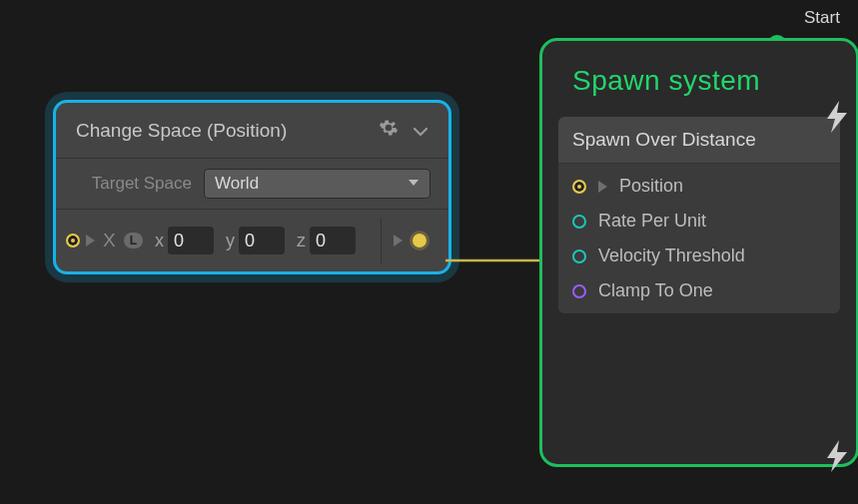 Image resolution: width=858 pixels, height=504 pixels. Describe the element at coordinates (699, 222) in the screenshot. I see `spawn-row: Rate Per Unit` at that location.